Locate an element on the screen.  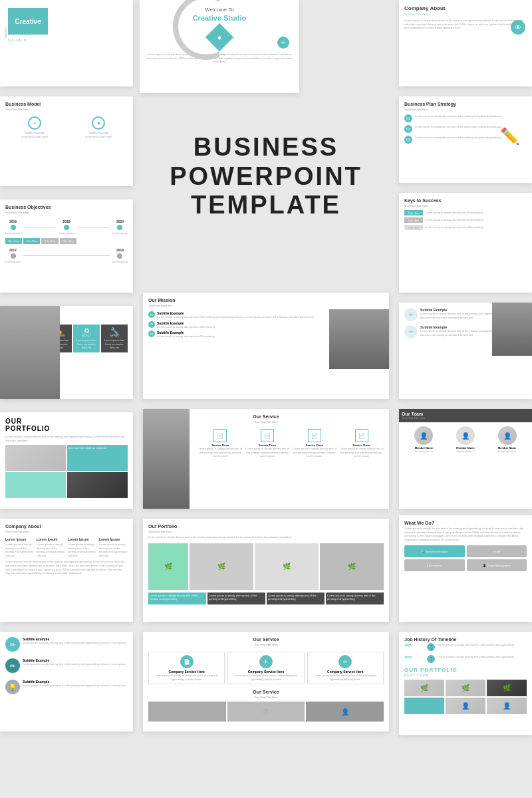
best-team-label: BEST TEAM is located at coordinates (466, 675).